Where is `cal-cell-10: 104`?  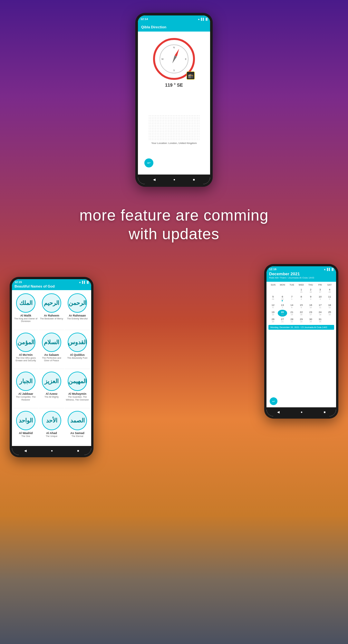
cal-cell-10: 104 is located at coordinates (320, 298).